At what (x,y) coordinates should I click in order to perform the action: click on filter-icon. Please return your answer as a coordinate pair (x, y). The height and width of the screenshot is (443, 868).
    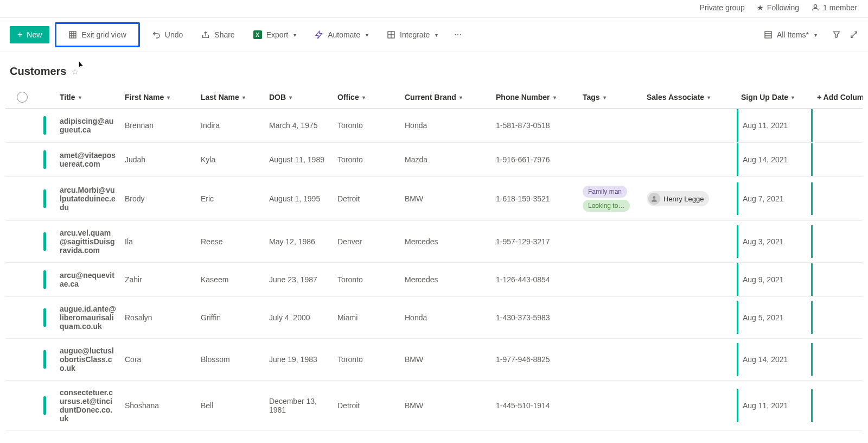
    Looking at the image, I should click on (837, 35).